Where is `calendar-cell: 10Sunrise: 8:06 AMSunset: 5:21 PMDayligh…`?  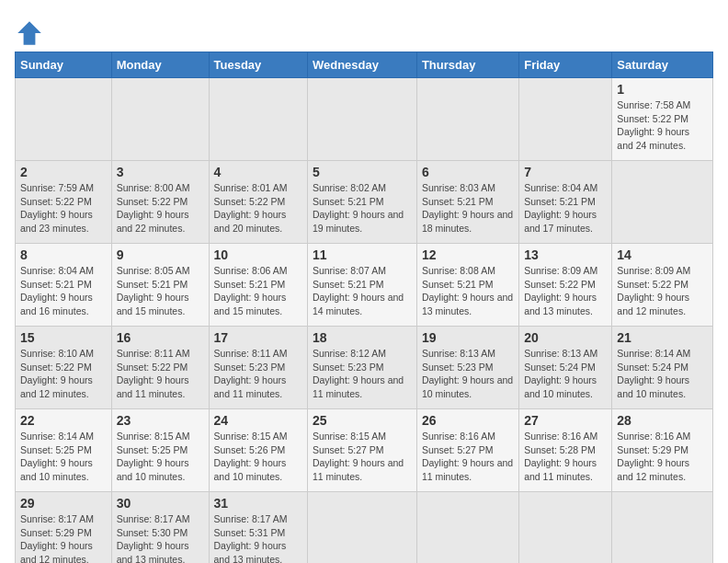
calendar-cell: 10Sunrise: 8:06 AMSunset: 5:21 PMDayligh… is located at coordinates (257, 285).